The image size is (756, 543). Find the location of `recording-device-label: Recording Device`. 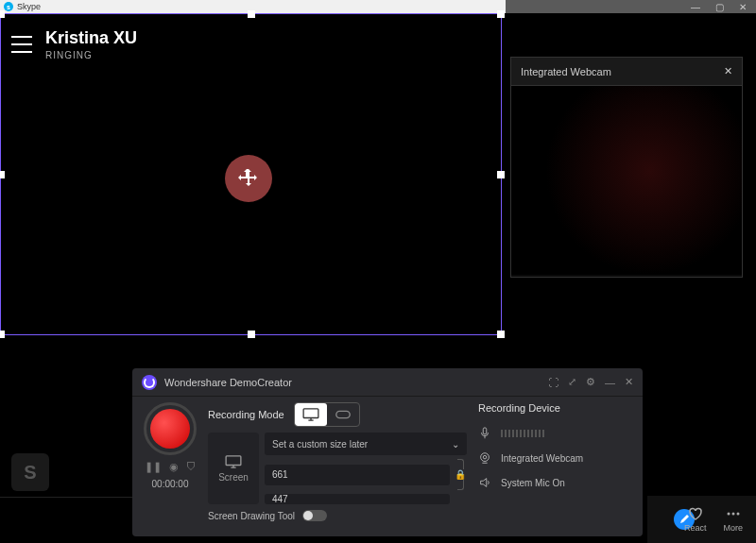

recording-device-label: Recording Device is located at coordinates (555, 408).